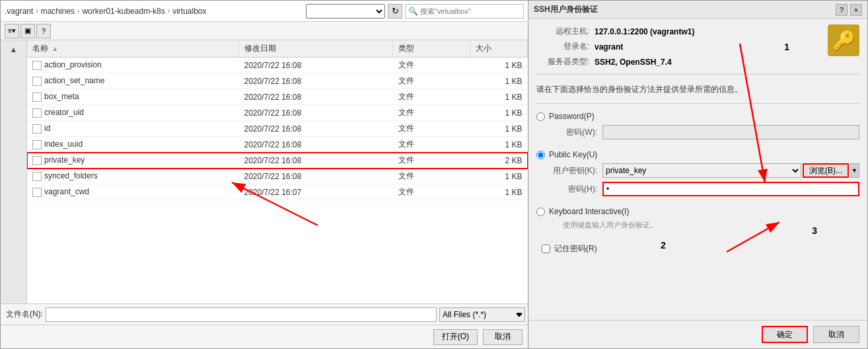 The image size is (868, 349). What do you see at coordinates (316, 192) in the screenshot?
I see `file-date-cell: 2020/7/22 16:07` at bounding box center [316, 192].